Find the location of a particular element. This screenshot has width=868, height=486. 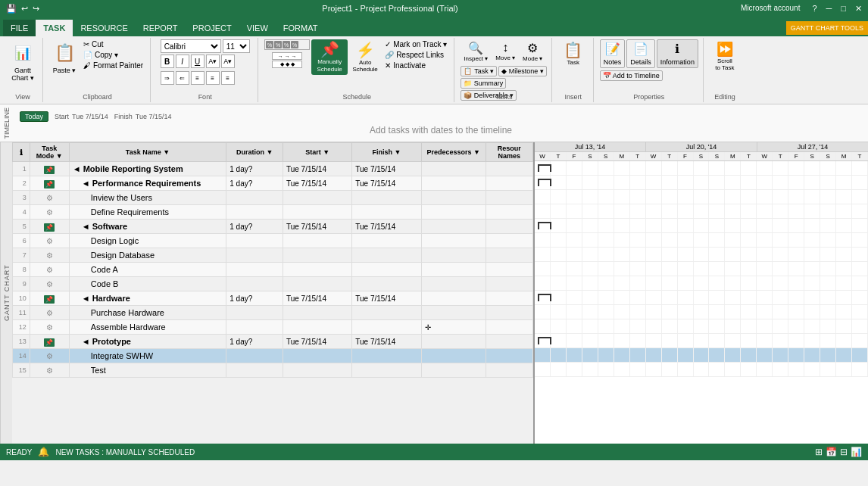

maximize-icon: □ is located at coordinates (844, 9).